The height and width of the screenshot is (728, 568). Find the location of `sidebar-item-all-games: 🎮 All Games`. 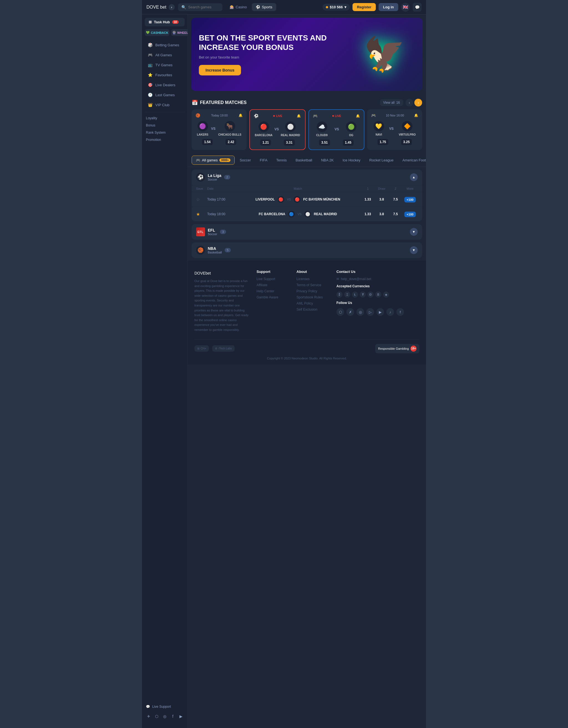

sidebar-item-all-games: 🎮 All Games is located at coordinates (165, 55).